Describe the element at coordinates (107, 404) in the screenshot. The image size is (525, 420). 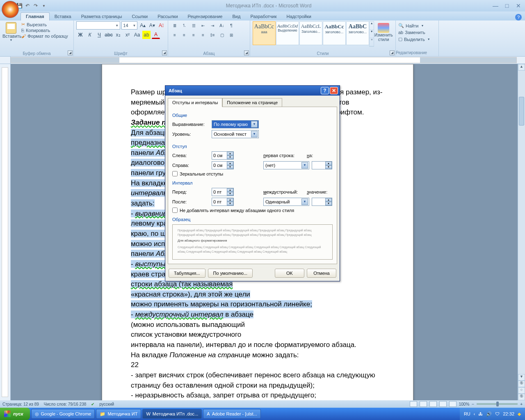
I see `status-language: русский` at that location.